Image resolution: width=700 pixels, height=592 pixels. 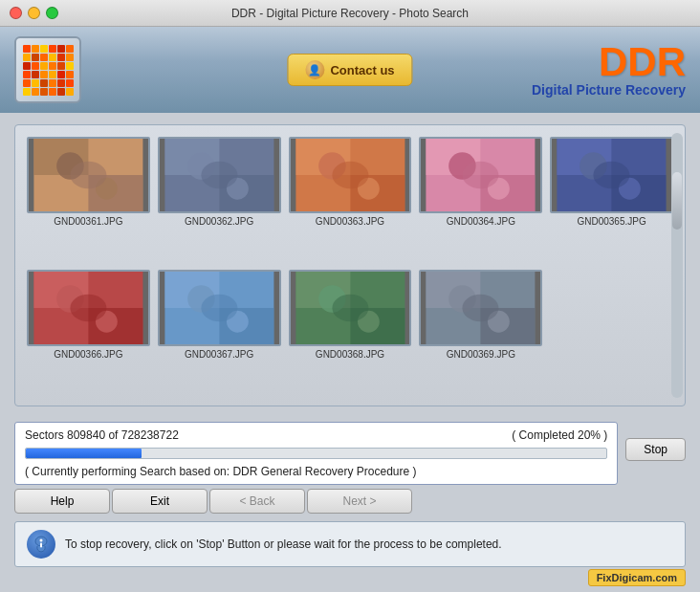 I want to click on maximize-button, so click(x=52, y=13).